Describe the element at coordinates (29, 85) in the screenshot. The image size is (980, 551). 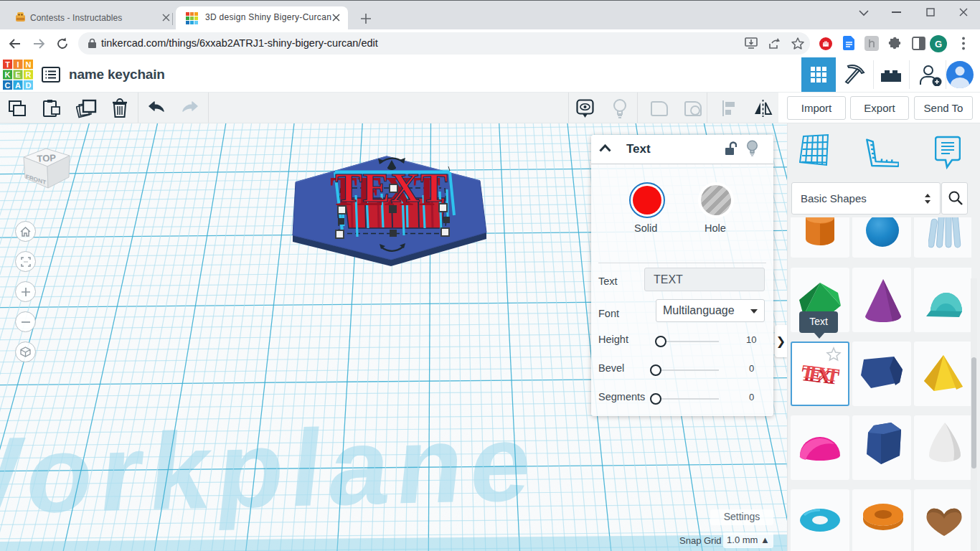
I see `svg-text: D` at that location.